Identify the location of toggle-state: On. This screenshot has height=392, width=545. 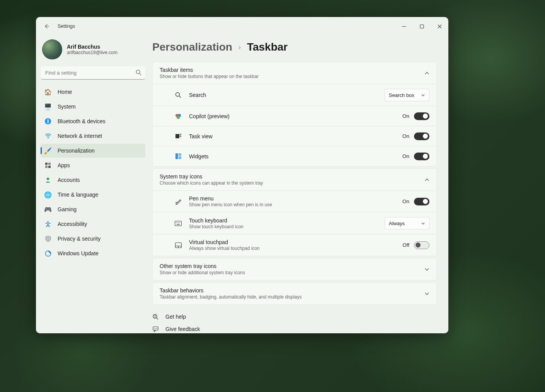
(406, 136).